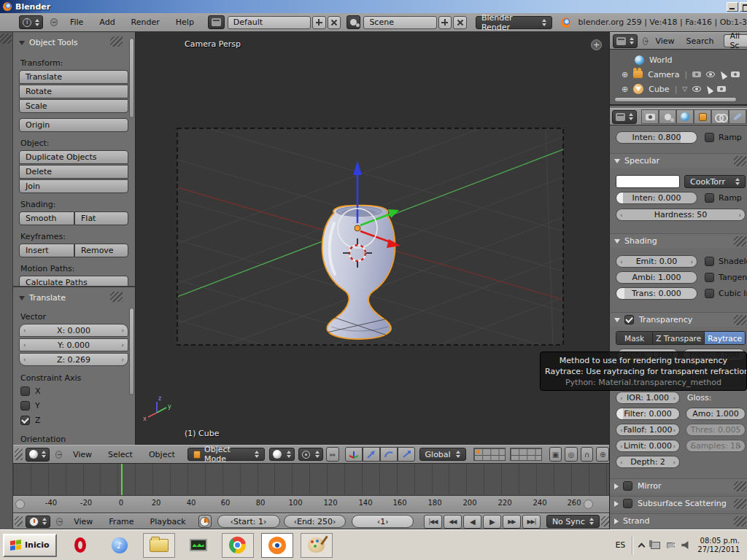 The width and height of the screenshot is (747, 560). What do you see at coordinates (648, 182) in the screenshot?
I see `specular-color-swatch` at bounding box center [648, 182].